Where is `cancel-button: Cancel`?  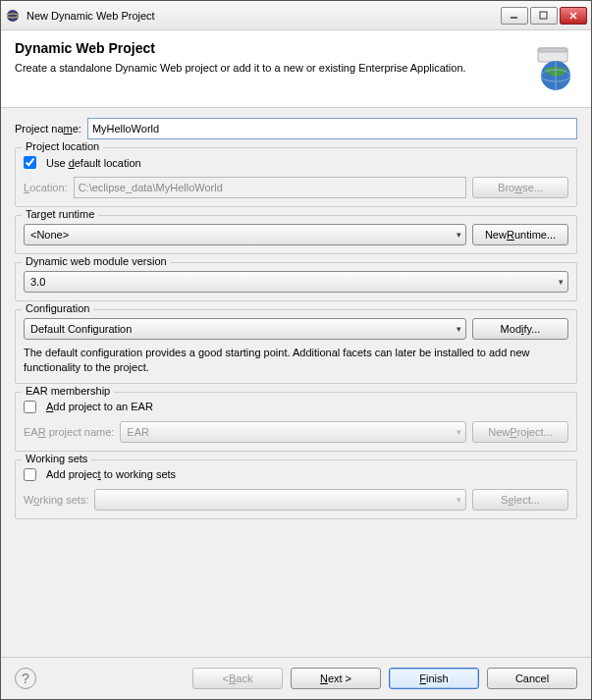 cancel-button: Cancel is located at coordinates (532, 678).